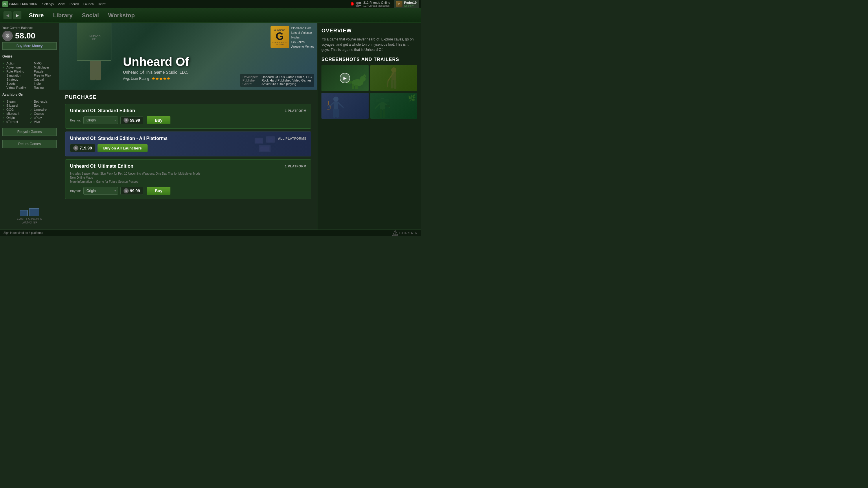 This screenshot has height=488, width=868. I want to click on genre-strategy: ✓Strategy, so click(16, 79).